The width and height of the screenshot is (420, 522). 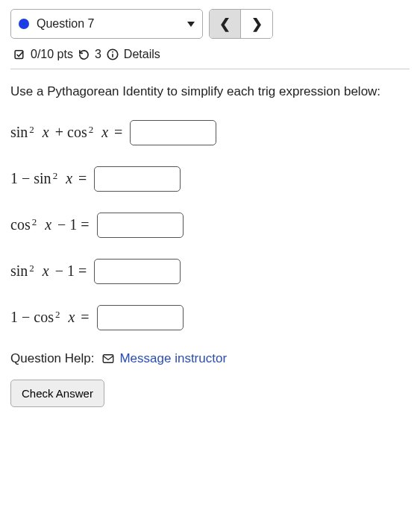 What do you see at coordinates (52, 54) in the screenshot?
I see `points-text: 0/10 pts` at bounding box center [52, 54].